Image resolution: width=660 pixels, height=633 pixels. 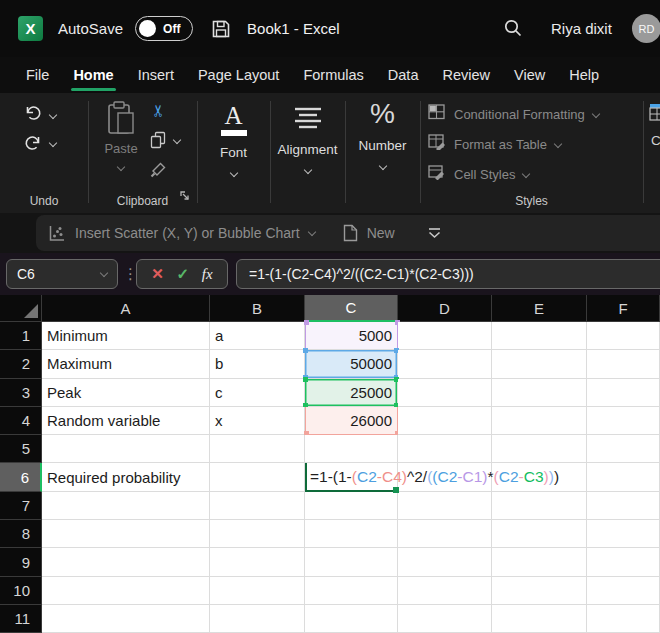 I want to click on cell-F4, so click(x=624, y=421).